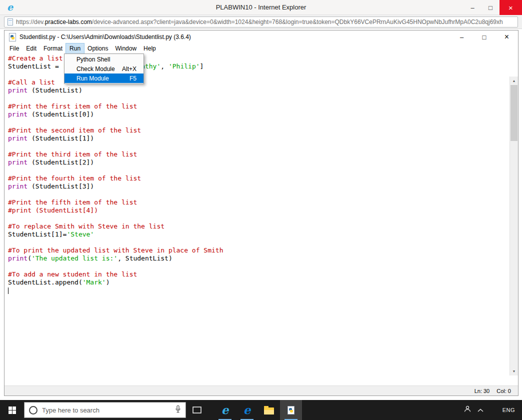  Describe the element at coordinates (261, 22) in the screenshot. I see `address-field: https://dev.practice-labs.com/device-adv…` at that location.